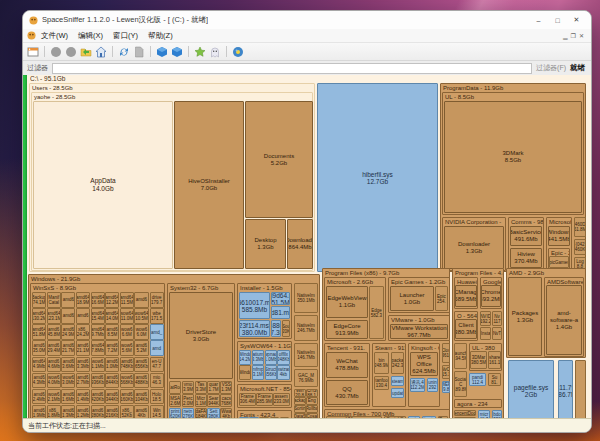  I want to click on treemap-cell: vgan8Kb, so click(254, 418).